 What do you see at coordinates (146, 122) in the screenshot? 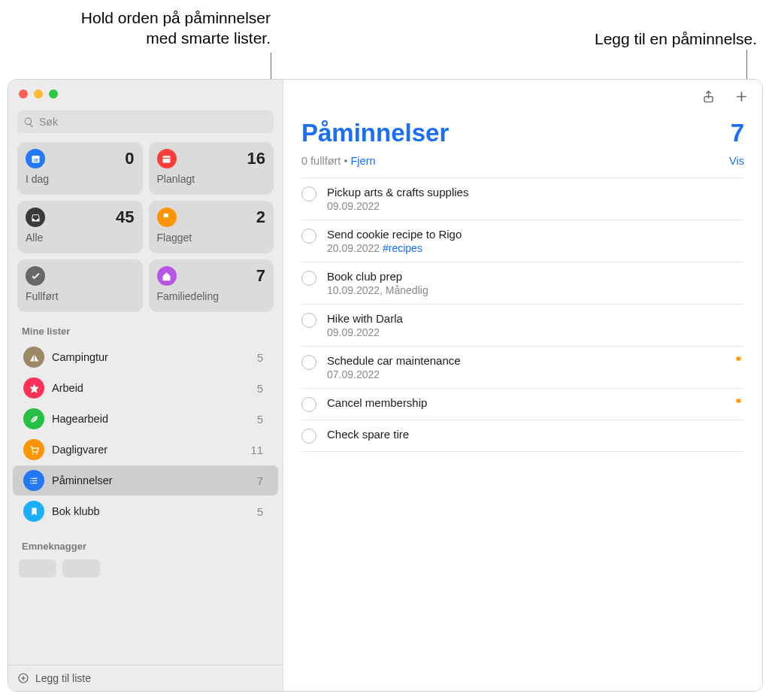
I see `search-input: Søk` at bounding box center [146, 122].